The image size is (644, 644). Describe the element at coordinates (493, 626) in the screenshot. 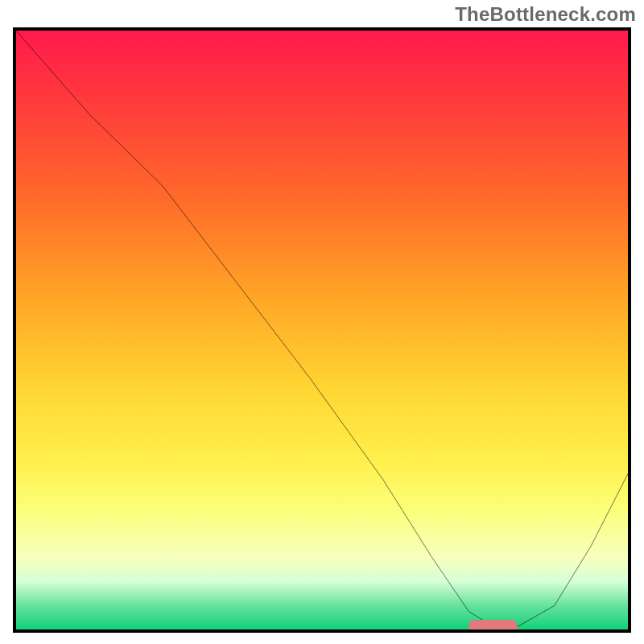

I see `optimal-range-marker` at that location.